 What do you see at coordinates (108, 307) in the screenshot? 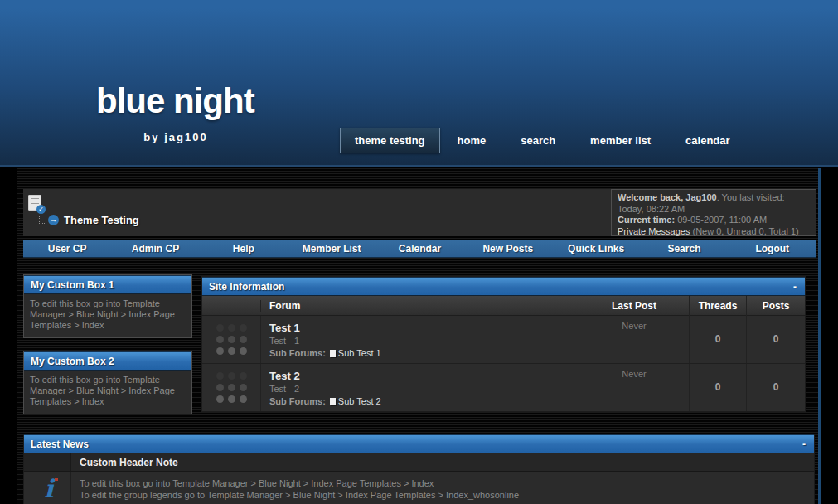
I see `custom-box-1: My Custom Box 1 To edit this box go into…` at bounding box center [108, 307].